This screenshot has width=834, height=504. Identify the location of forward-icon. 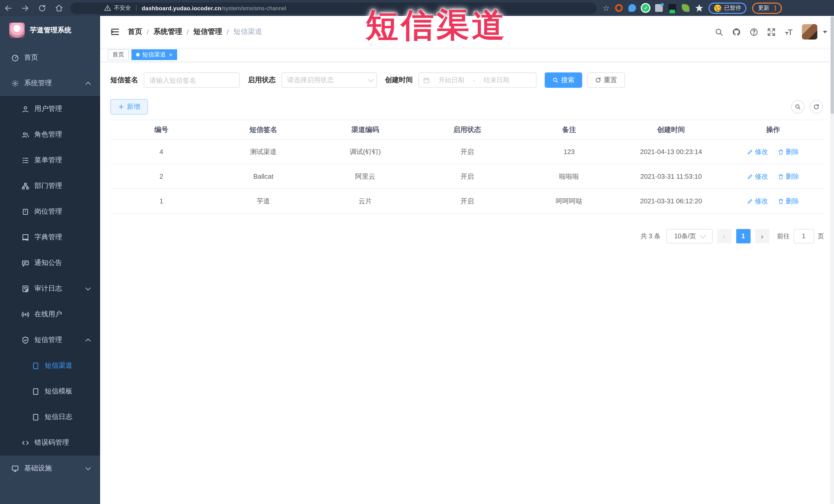
(25, 8).